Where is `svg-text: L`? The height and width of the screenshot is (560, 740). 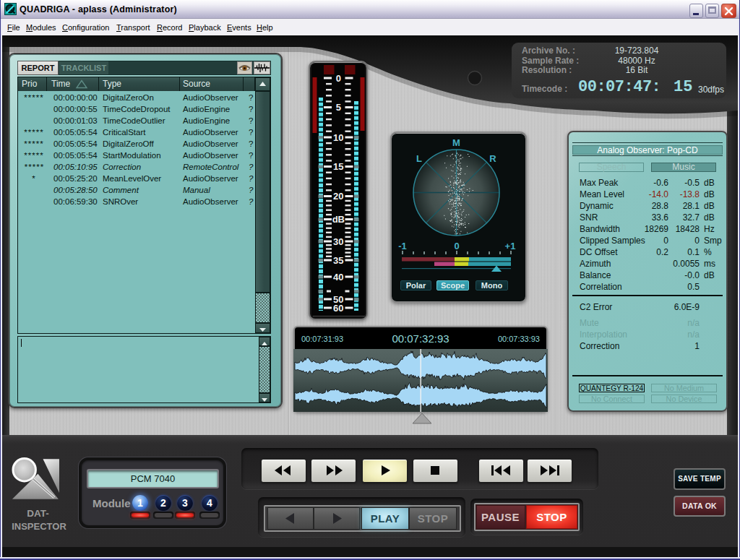
svg-text: L is located at coordinates (419, 159).